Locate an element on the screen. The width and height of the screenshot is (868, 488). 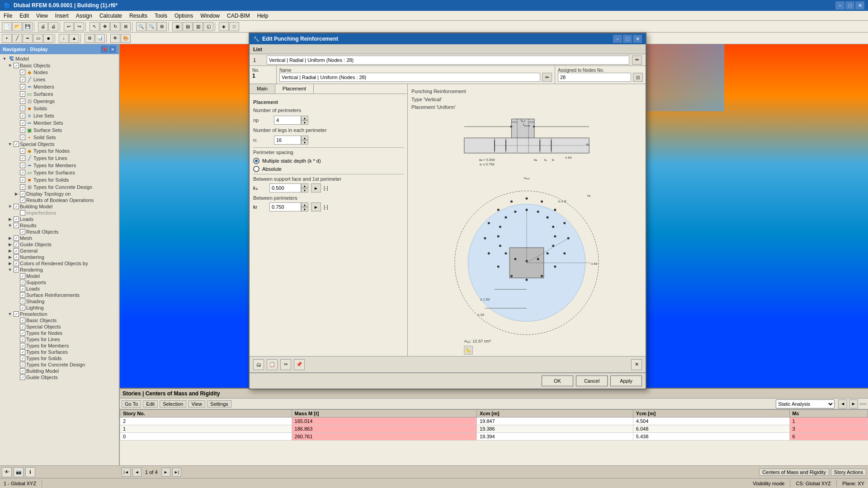
pre-types-nodes-checkbox is located at coordinates (23, 333).